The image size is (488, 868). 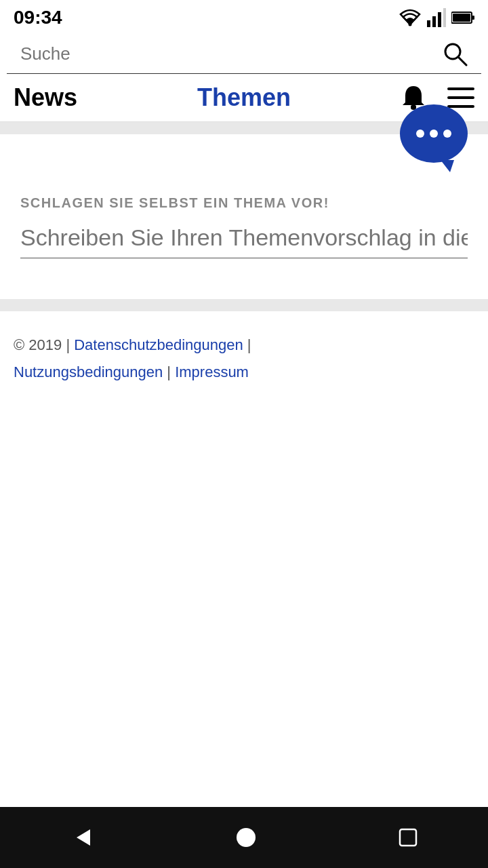 I want to click on impressum-link: Impressum, so click(x=211, y=372).